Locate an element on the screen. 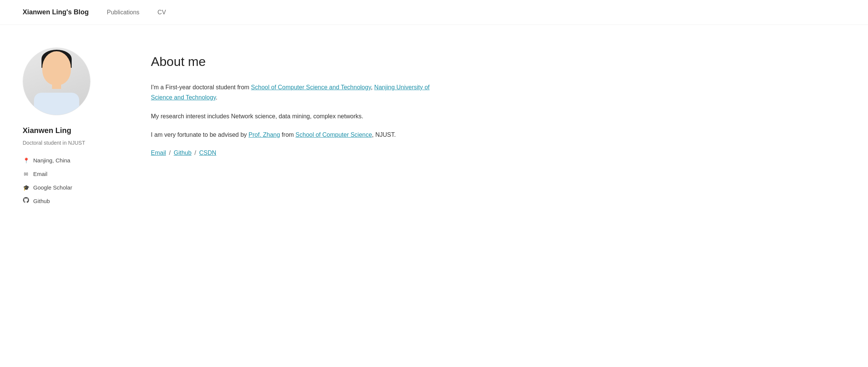 This screenshot has width=868, height=367. location-item: 📍 Nanjing, China is located at coordinates (72, 161).